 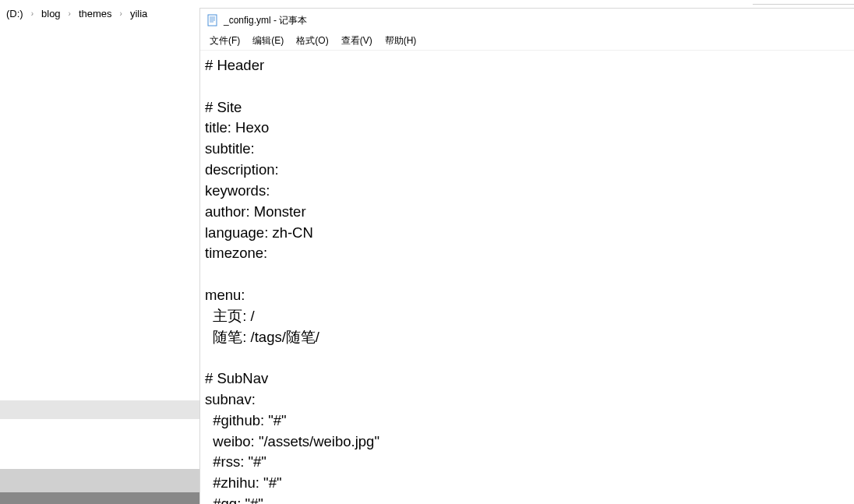 What do you see at coordinates (527, 41) in the screenshot?
I see `menu-bar: 文件(F) 编辑(E) 格式(O) 查看(V) 帮助(H)` at bounding box center [527, 41].